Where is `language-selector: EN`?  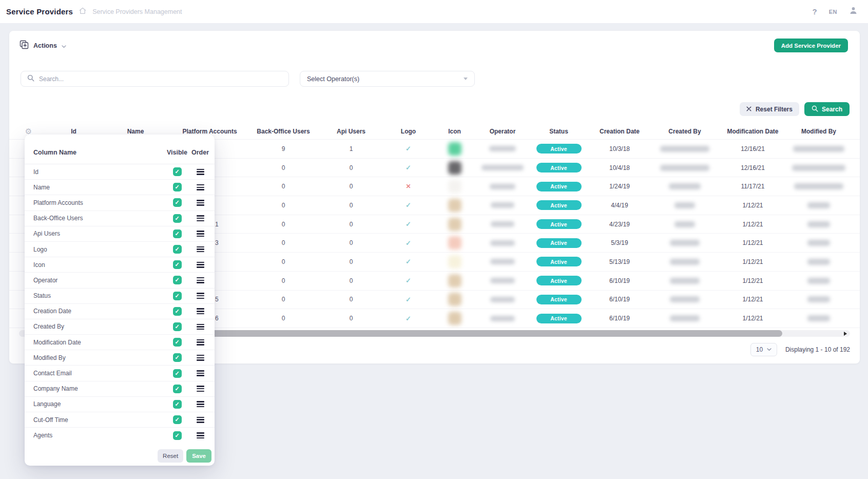
language-selector: EN is located at coordinates (833, 12).